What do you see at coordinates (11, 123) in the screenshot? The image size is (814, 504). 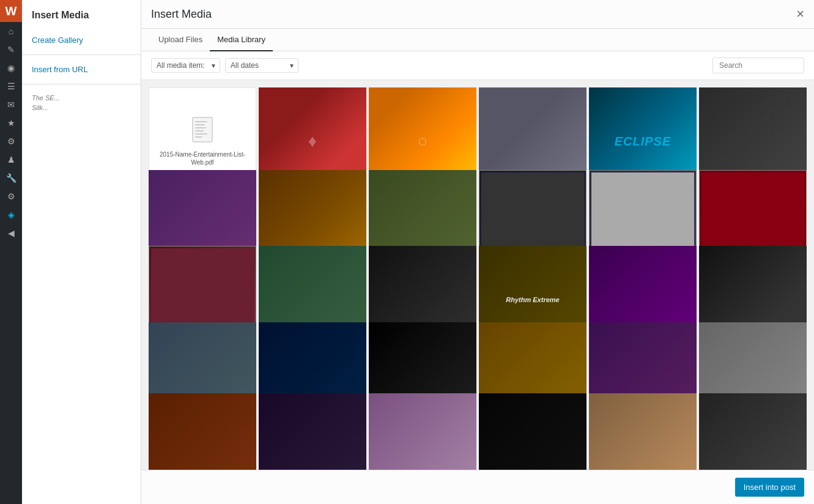 I see `appearance-icon: ★` at bounding box center [11, 123].